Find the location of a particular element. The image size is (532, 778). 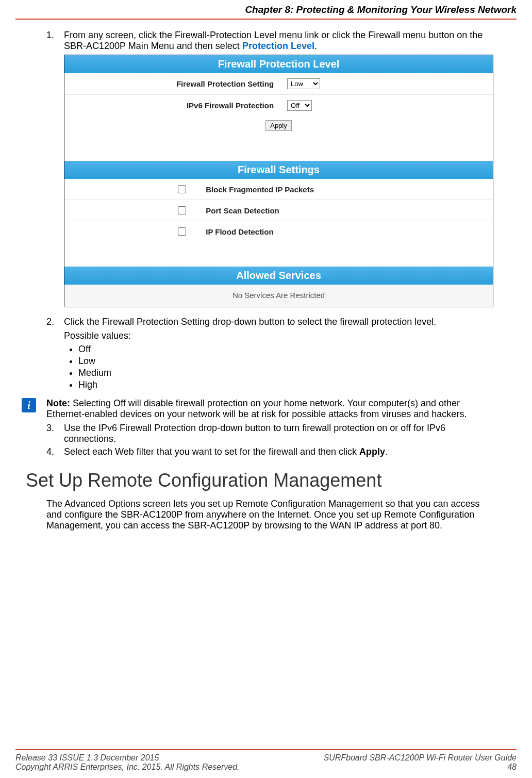

note-block: i Note: Selecting Off will disable firew… is located at coordinates (258, 409).